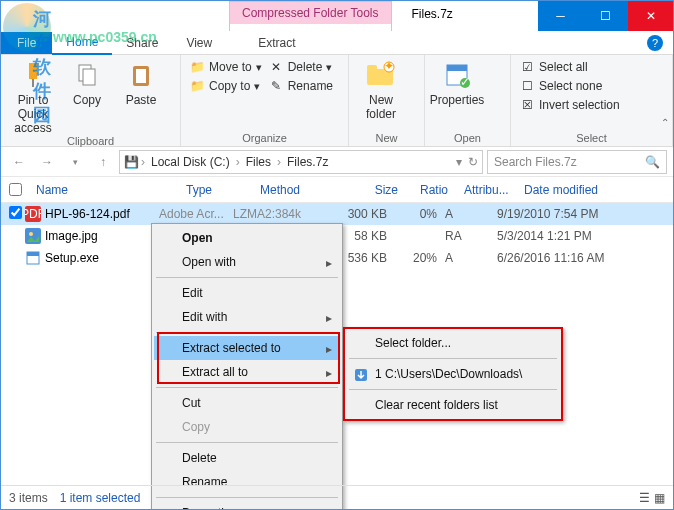 The image size is (674, 510). Describe the element at coordinates (28, 498) in the screenshot. I see `status-items: 3 items` at that location.